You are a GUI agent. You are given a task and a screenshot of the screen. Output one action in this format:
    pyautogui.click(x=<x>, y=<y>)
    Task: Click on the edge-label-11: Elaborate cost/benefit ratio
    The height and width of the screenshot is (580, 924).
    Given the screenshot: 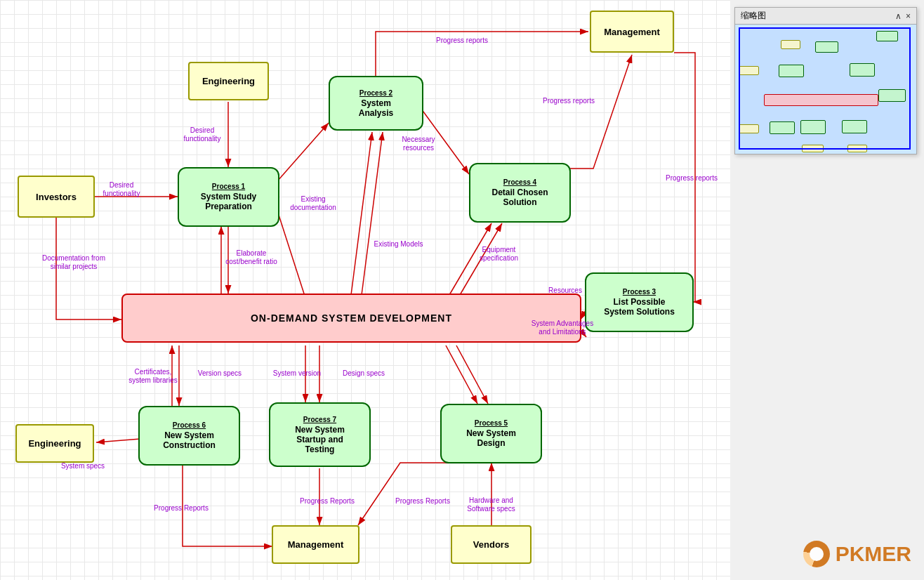 What is the action you would take?
    pyautogui.click(x=251, y=258)
    